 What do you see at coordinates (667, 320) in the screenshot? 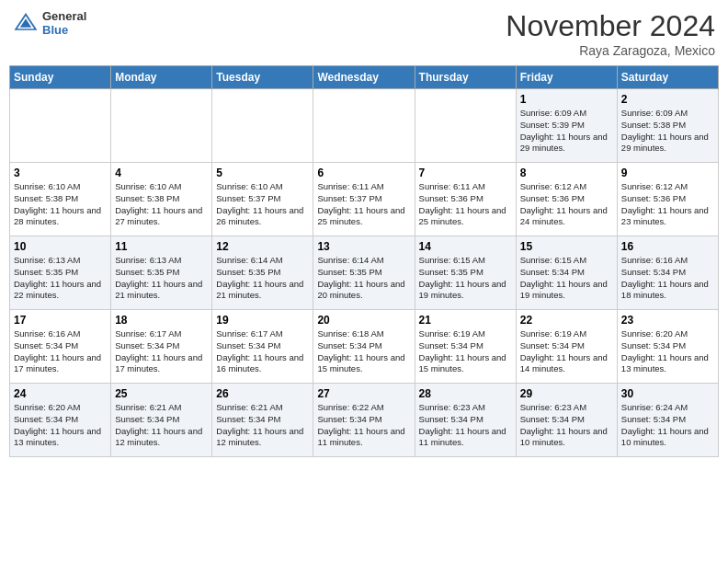
I see `day-number: 23` at bounding box center [667, 320].